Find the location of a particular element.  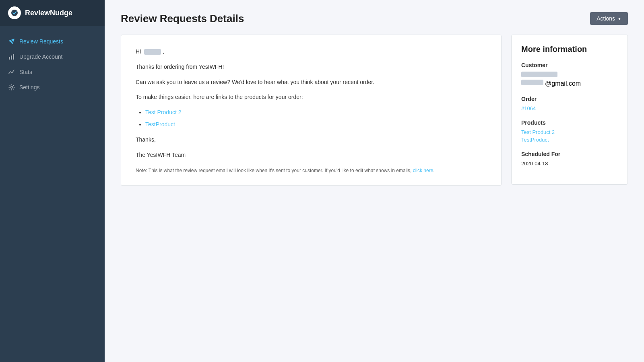

stats-icon is located at coordinates (12, 72).